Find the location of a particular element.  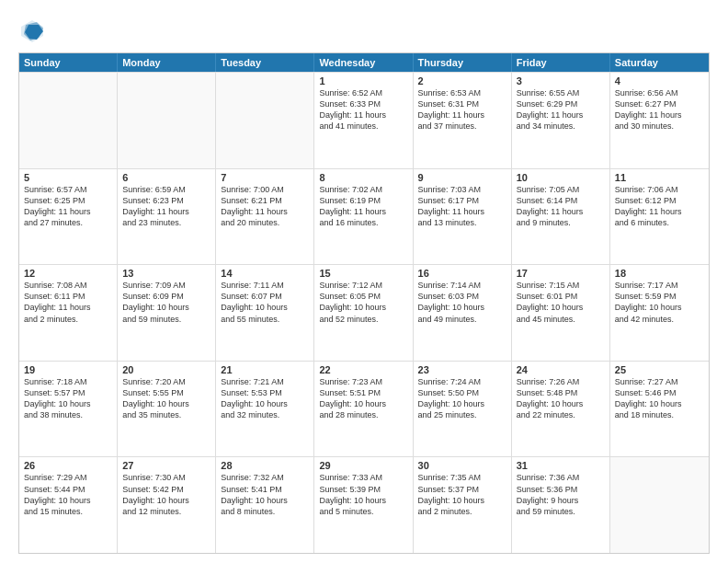

day-cell-2: 2Sunrise: 6:53 AM Sunset: 6:31 PM Daylig… is located at coordinates (463, 121).